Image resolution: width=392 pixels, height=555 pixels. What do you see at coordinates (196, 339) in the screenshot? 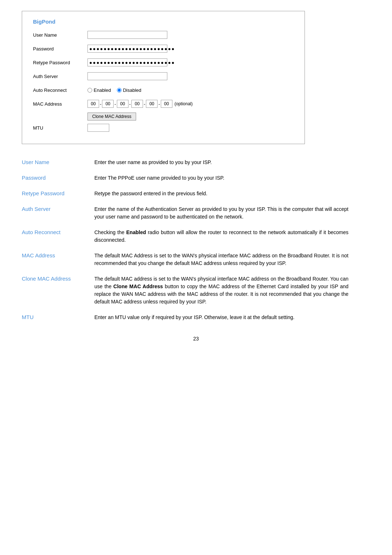
I see `page-number: 23` at bounding box center [196, 339].